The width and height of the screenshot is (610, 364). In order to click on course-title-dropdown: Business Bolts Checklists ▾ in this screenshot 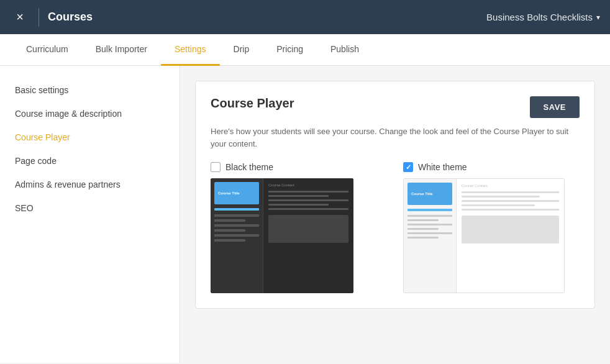, I will do `click(543, 17)`.